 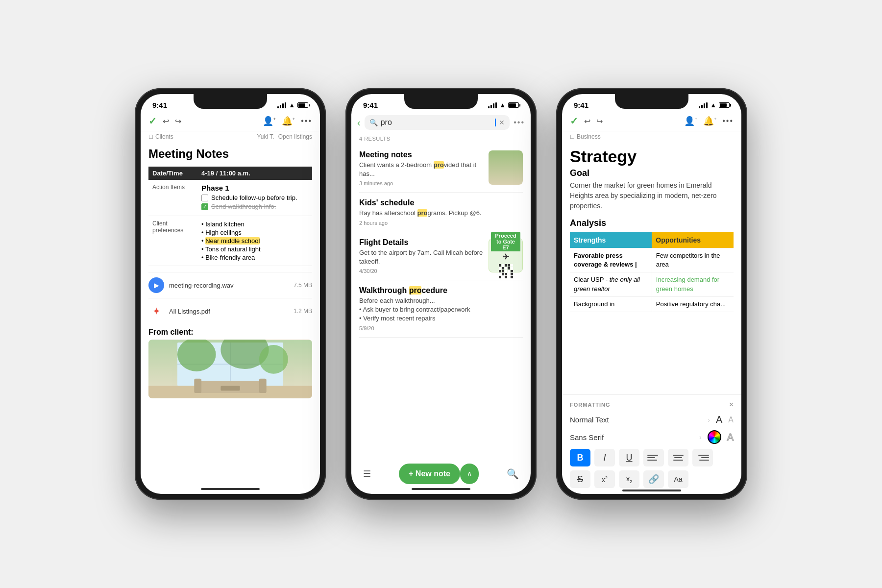 What do you see at coordinates (652, 223) in the screenshot?
I see `analysis-label: Analysis` at bounding box center [652, 223].